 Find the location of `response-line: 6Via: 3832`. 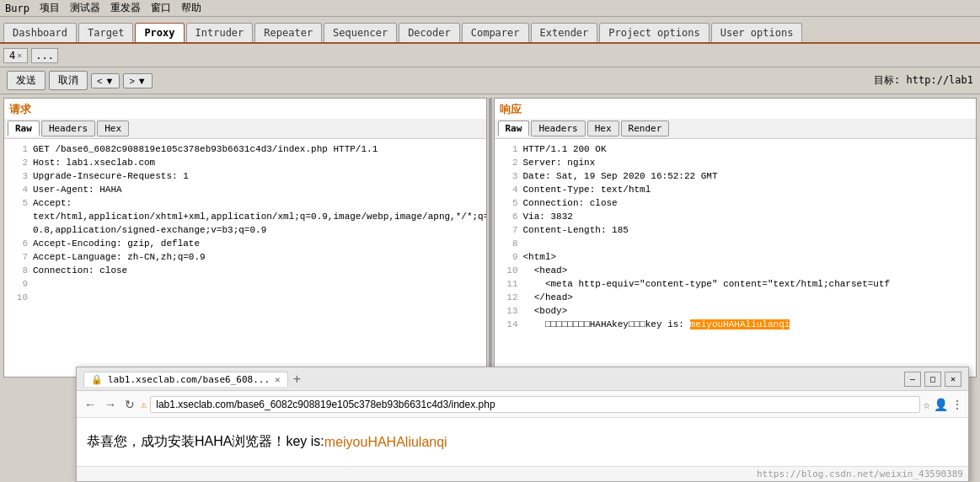

response-line: 6Via: 3832 is located at coordinates (736, 217).